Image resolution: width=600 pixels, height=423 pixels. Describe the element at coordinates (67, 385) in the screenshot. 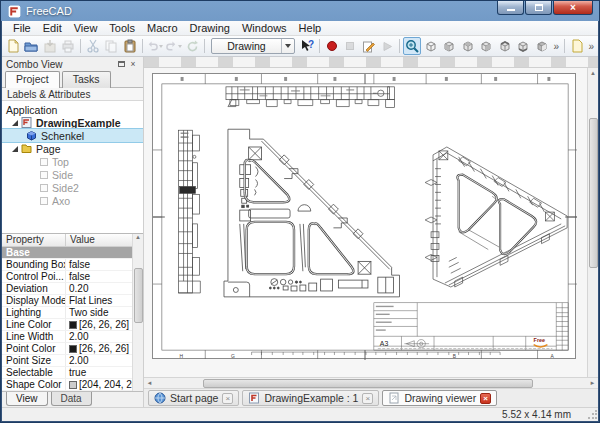

I see `property-row: Shape Color [204, 204, 204]` at that location.